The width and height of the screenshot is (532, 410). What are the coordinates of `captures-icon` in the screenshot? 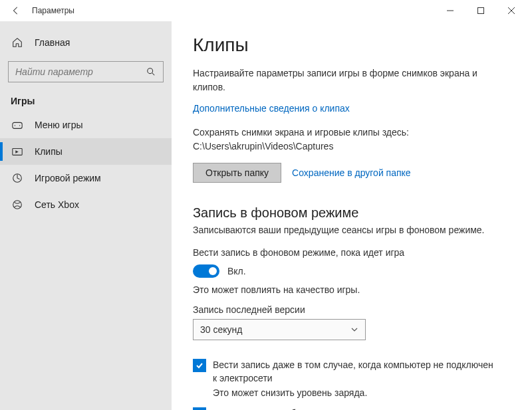 It's located at (17, 152).